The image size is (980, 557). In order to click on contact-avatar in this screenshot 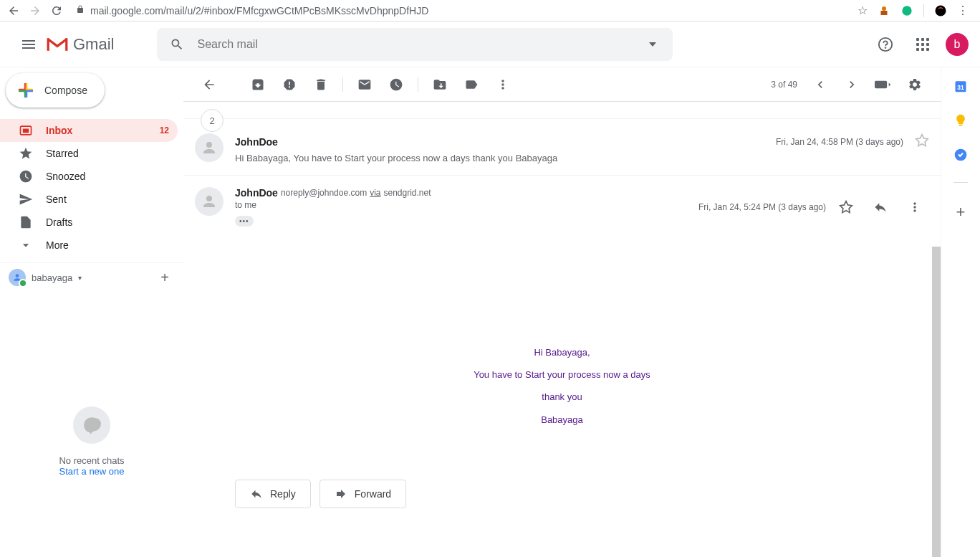, I will do `click(17, 277)`.